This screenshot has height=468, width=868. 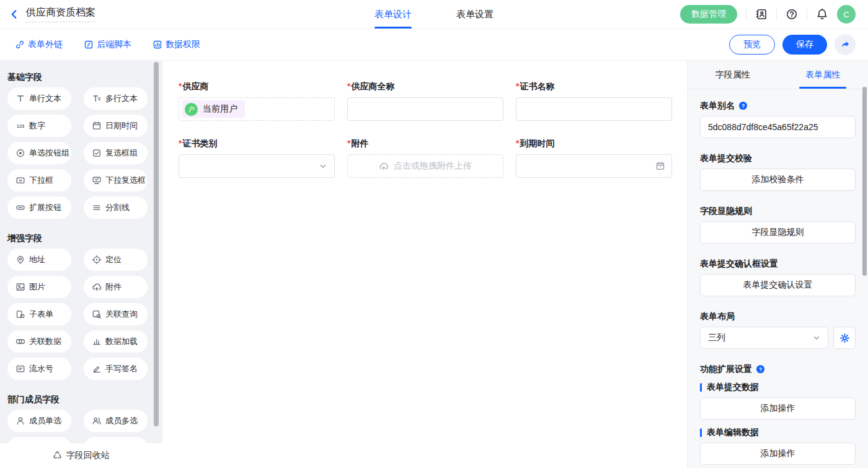 What do you see at coordinates (114, 45) in the screenshot?
I see `toolbar-link-label: 后端脚本` at bounding box center [114, 45].